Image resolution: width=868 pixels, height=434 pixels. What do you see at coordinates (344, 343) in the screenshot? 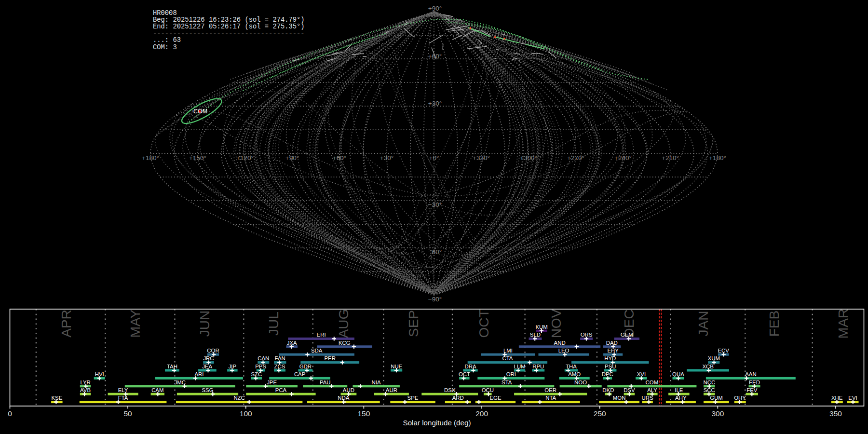
I see `svg-text: KCG` at bounding box center [344, 343].